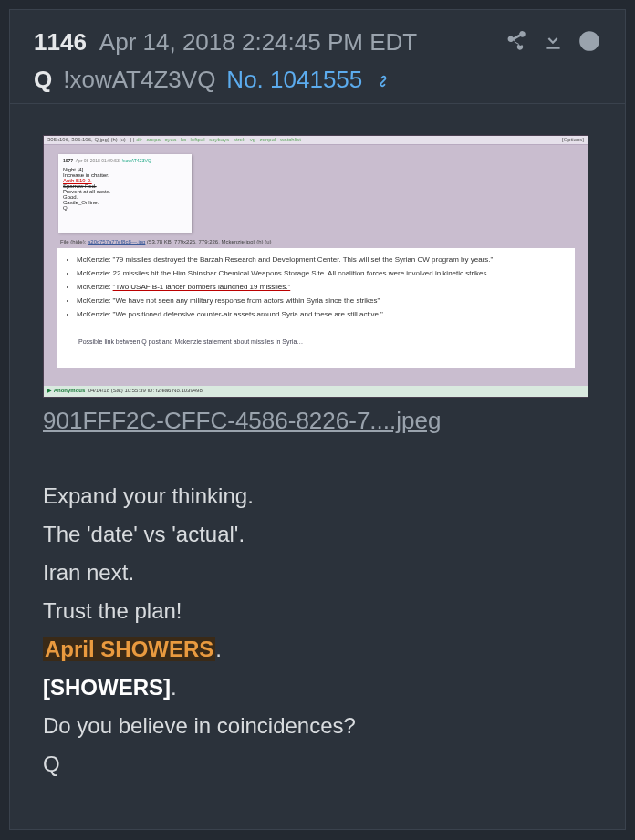  What do you see at coordinates (318, 688) in the screenshot?
I see `msg-line: [SHOWERS].` at bounding box center [318, 688].